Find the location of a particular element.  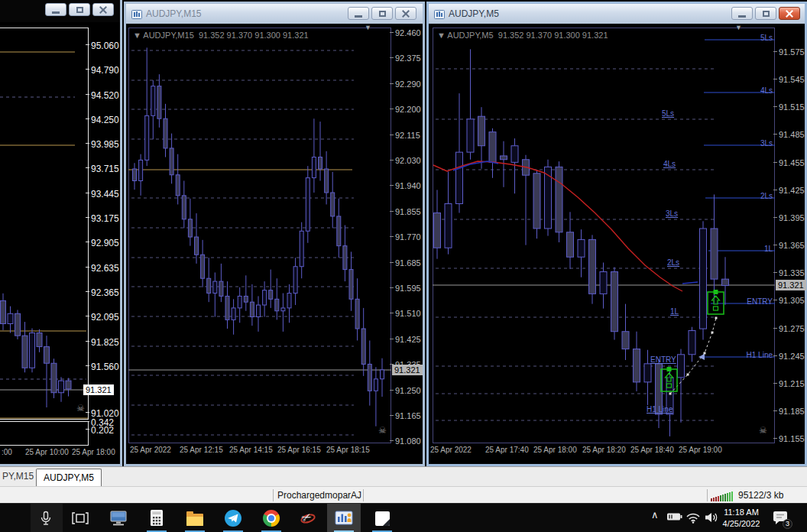

price-tick: 93.715 is located at coordinates (105, 169).